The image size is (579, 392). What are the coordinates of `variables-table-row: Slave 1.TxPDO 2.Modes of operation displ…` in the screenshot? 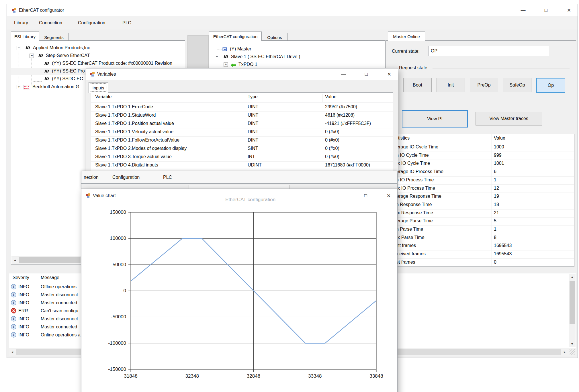 It's located at (242, 149).